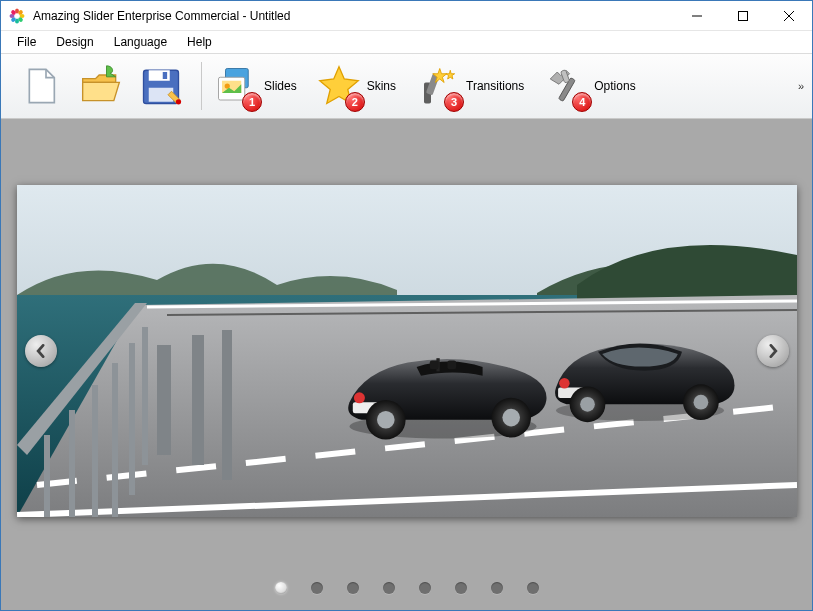  Describe the element at coordinates (406, 42) in the screenshot. I see `menubar: File Design Language Help` at that location.